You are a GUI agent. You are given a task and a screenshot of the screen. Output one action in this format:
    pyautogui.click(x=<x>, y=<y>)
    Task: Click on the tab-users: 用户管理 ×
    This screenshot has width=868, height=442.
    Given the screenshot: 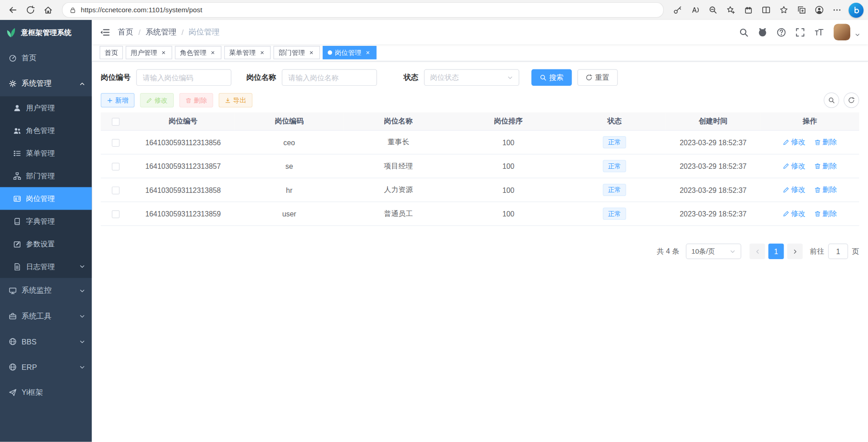 What is the action you would take?
    pyautogui.click(x=149, y=53)
    